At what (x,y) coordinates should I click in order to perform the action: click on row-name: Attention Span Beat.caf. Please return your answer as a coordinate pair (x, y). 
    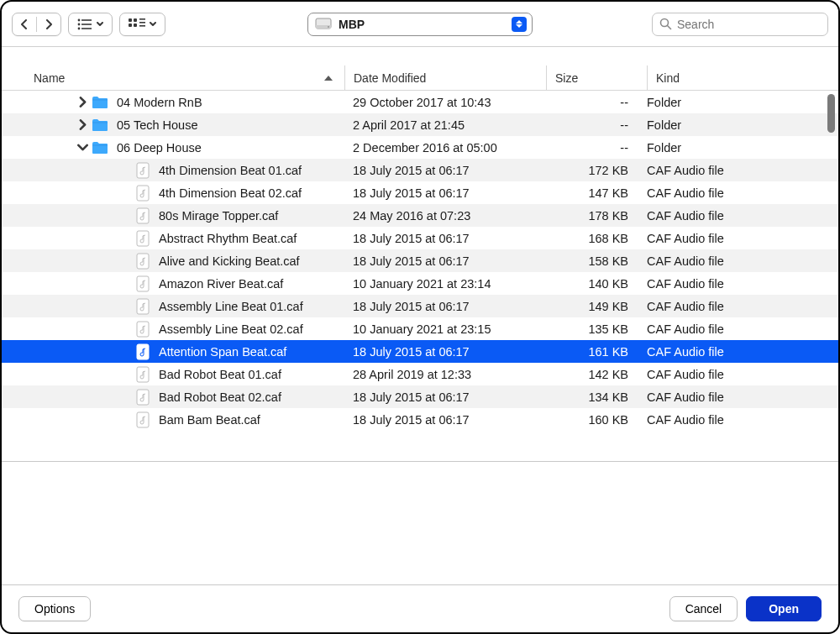
    Looking at the image, I should click on (223, 352).